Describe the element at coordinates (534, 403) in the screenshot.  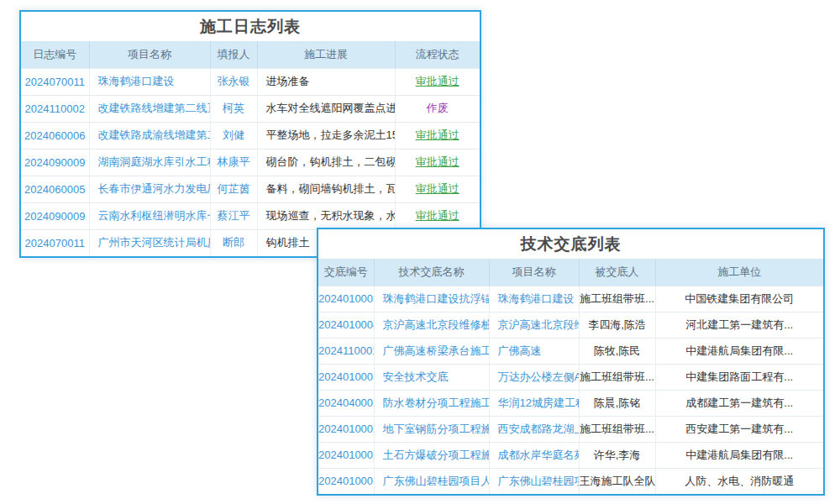
I see `project-name-link: 华润12城房建工程...` at that location.